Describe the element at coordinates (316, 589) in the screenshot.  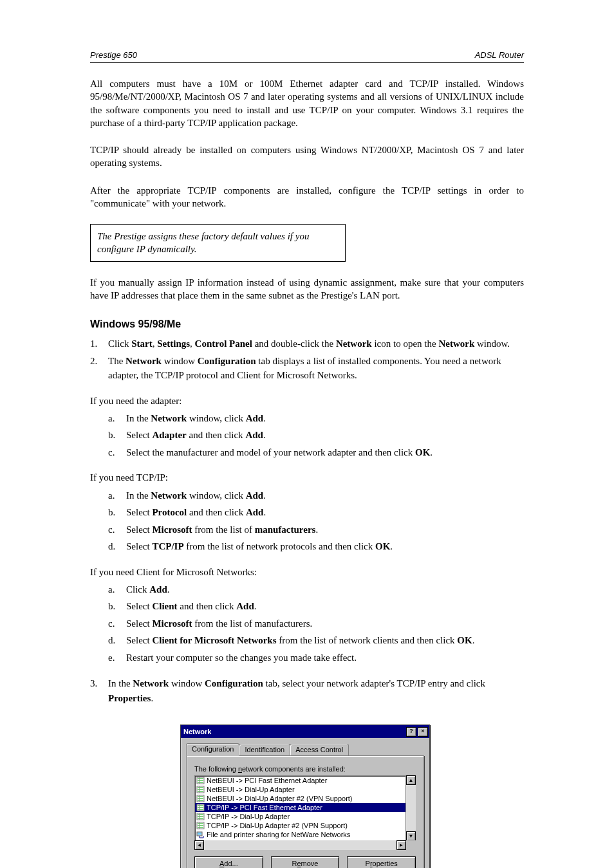
I see `substep-a: a.Click Add.` at that location.